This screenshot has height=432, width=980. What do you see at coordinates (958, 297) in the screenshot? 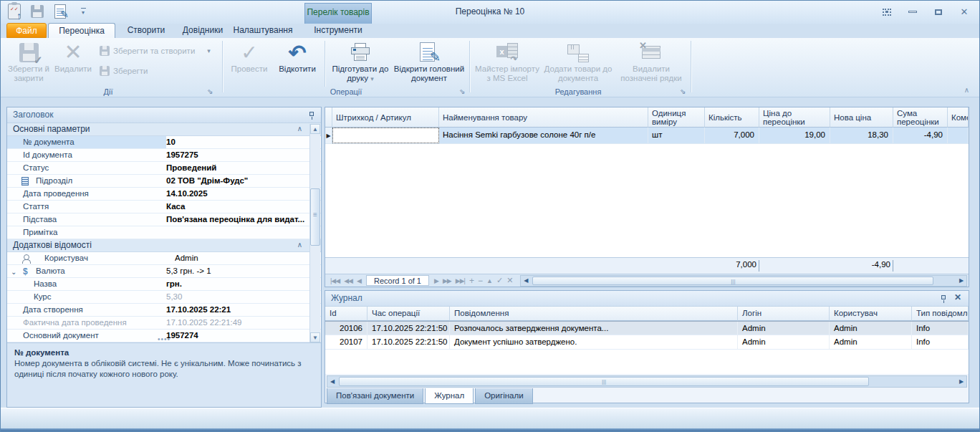
I see `close-panel-icon: ✕` at bounding box center [958, 297].